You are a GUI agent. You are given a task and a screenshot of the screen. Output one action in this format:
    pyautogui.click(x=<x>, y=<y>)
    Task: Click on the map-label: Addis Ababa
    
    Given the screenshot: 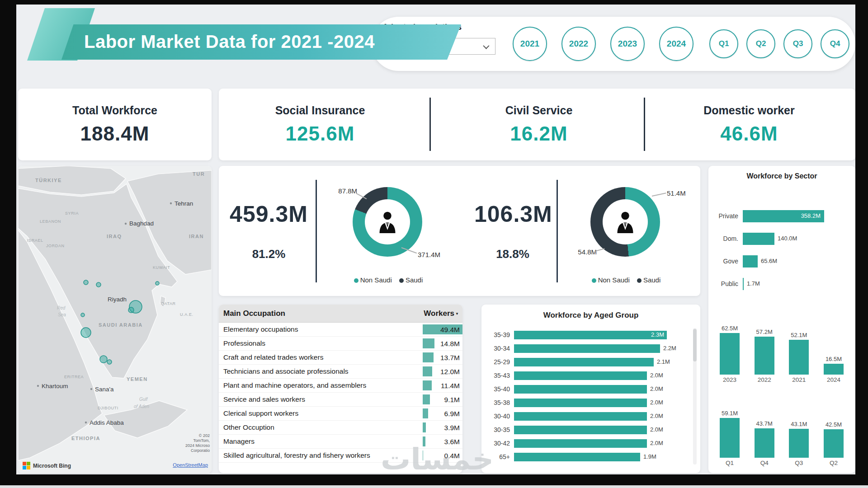 What is the action you would take?
    pyautogui.click(x=107, y=423)
    